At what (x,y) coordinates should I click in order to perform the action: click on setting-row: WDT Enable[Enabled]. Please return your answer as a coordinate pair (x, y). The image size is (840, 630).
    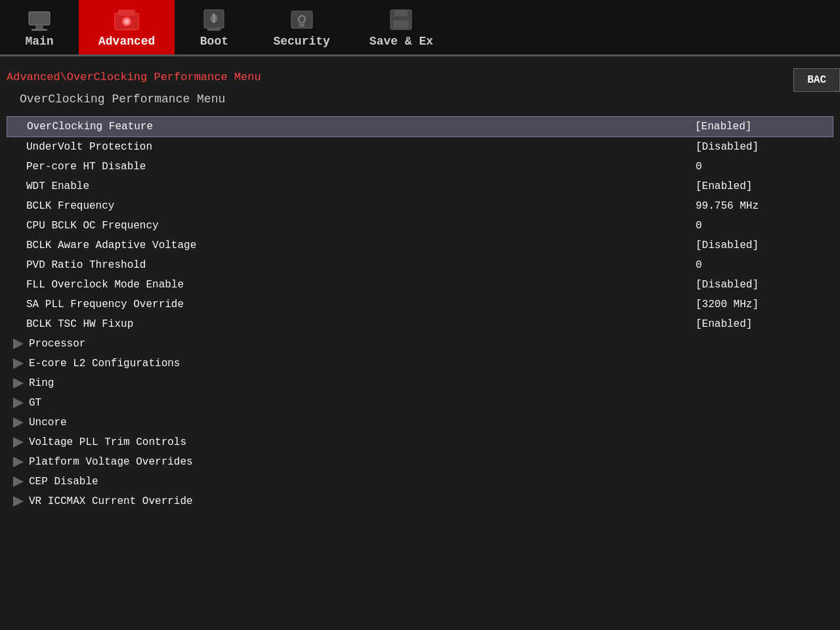
    Looking at the image, I should click on (420, 186).